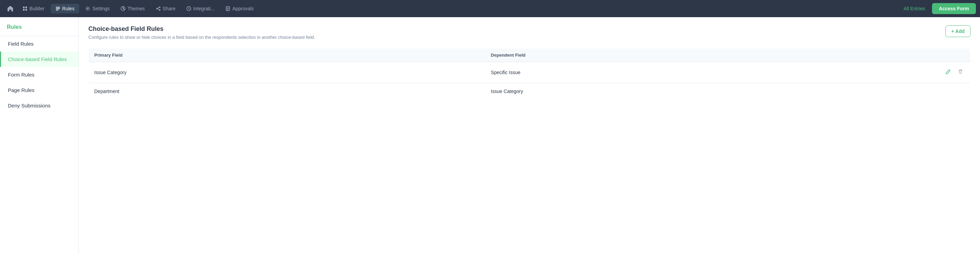  I want to click on sidebar-item-field-rules: Field Rules, so click(39, 44).